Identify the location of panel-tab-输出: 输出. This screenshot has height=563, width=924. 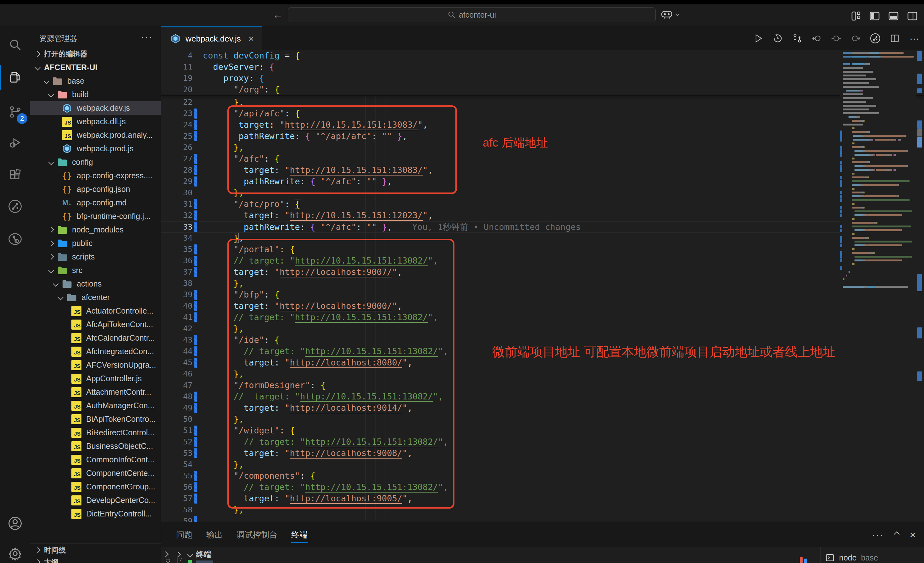
(214, 535).